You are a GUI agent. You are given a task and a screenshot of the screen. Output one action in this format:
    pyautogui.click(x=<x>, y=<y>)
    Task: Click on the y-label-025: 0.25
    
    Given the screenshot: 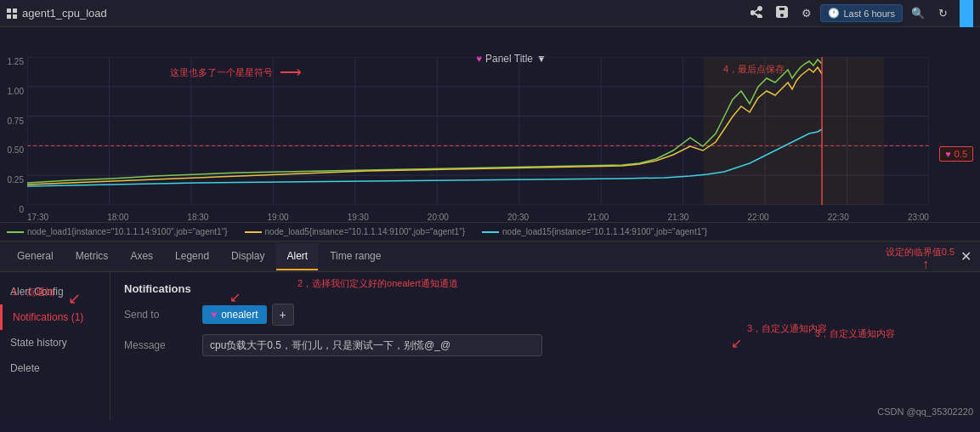 What is the action you would take?
    pyautogui.click(x=15, y=180)
    